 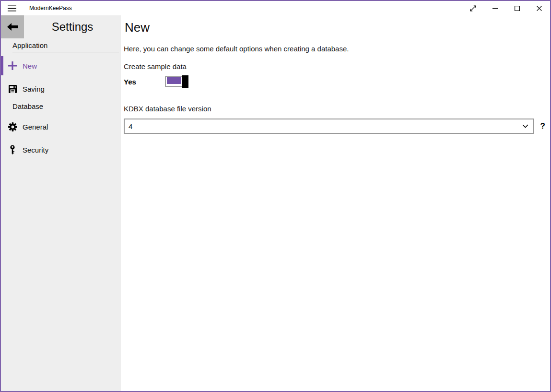 What do you see at coordinates (473, 8) in the screenshot?
I see `fullscreen-button` at bounding box center [473, 8].